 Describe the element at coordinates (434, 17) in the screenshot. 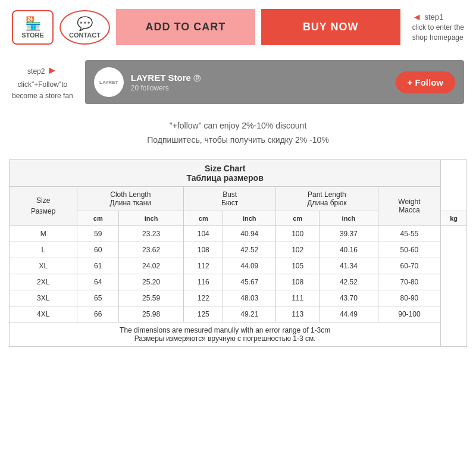

I see `step1-label: step1` at that location.